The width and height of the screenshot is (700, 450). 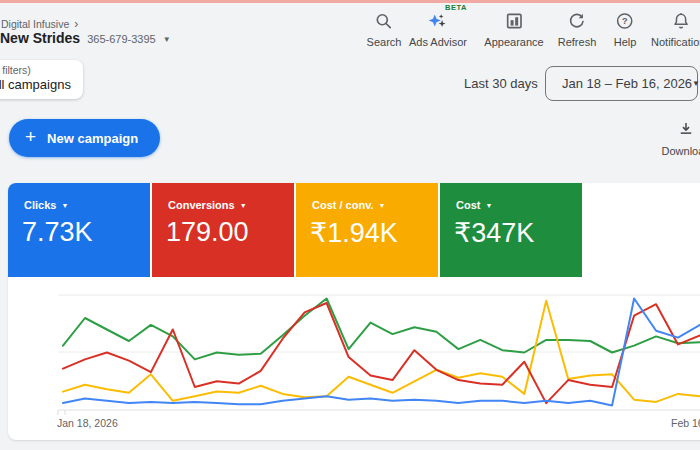 What do you see at coordinates (84, 138) in the screenshot?
I see `new-campaign-button: + New campaign` at bounding box center [84, 138].